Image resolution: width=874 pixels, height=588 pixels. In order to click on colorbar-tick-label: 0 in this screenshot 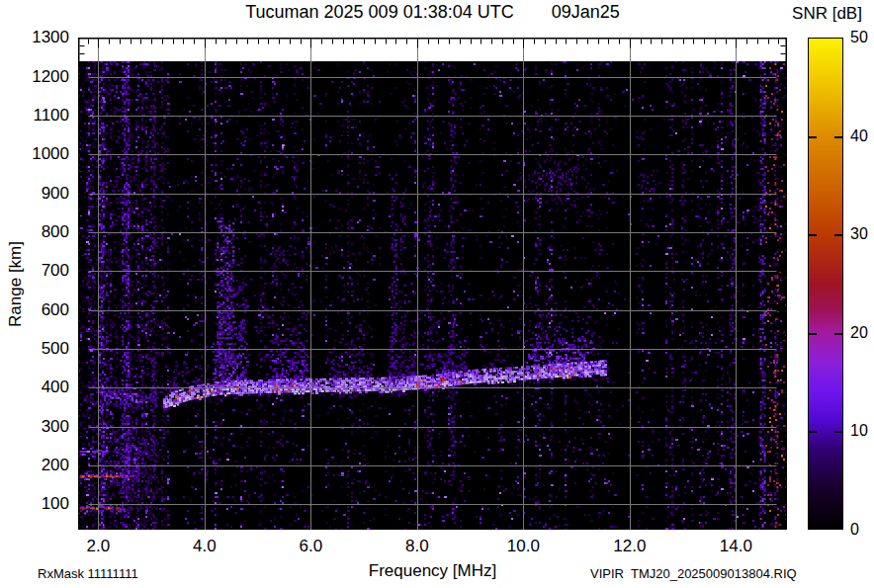, I will do `click(854, 530)`.